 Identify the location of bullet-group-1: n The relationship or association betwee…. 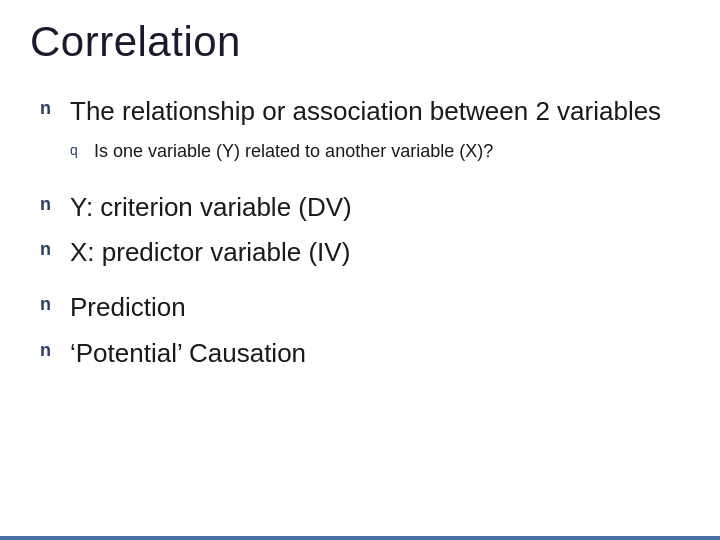
(365, 133).